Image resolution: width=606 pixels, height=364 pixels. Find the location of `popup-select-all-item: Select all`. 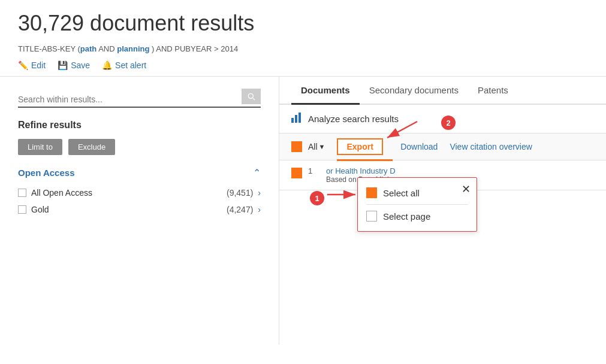

popup-select-all-item: Select all is located at coordinates (417, 193).